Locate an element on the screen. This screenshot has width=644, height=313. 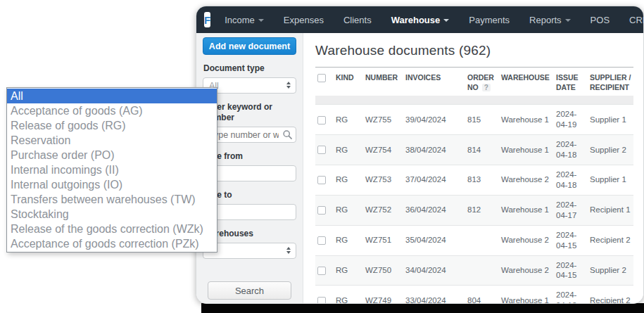
col-header-invoices: INVOICES is located at coordinates (434, 82).